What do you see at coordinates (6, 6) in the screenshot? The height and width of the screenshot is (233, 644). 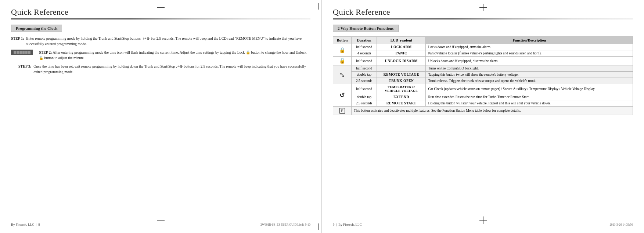 I see `corner-mark-tl` at bounding box center [6, 6].